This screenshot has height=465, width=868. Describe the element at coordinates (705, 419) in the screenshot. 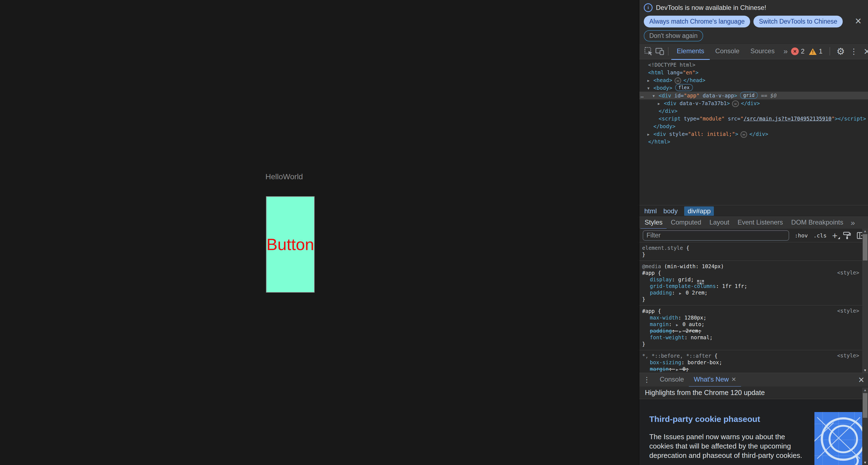

I see `article-title: Third-party cookie phaseout` at that location.